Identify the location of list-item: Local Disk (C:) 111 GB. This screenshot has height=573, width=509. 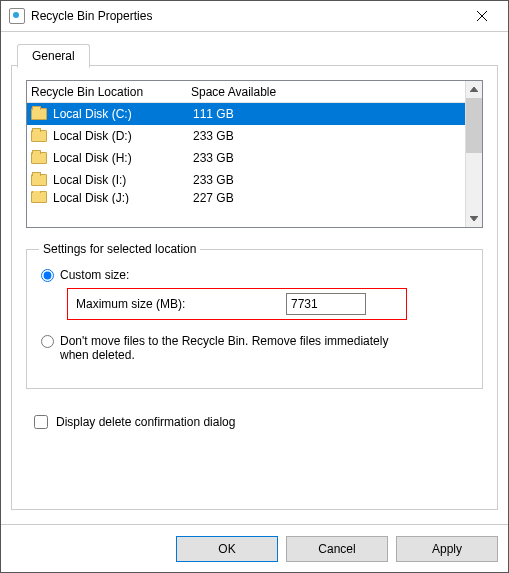
(246, 114).